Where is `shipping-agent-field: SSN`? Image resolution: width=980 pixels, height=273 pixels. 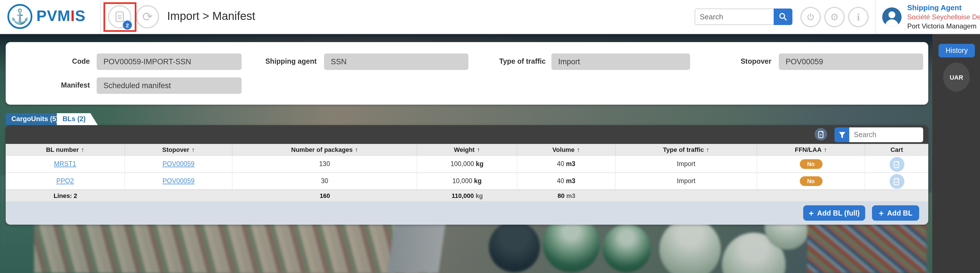
shipping-agent-field: SSN is located at coordinates (396, 62).